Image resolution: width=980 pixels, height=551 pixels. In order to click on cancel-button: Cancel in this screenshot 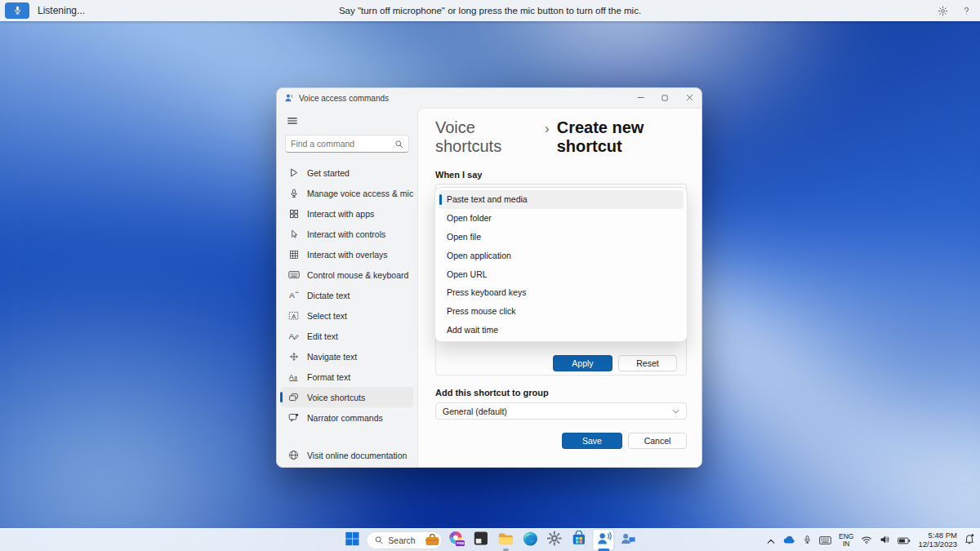, I will do `click(657, 441)`.